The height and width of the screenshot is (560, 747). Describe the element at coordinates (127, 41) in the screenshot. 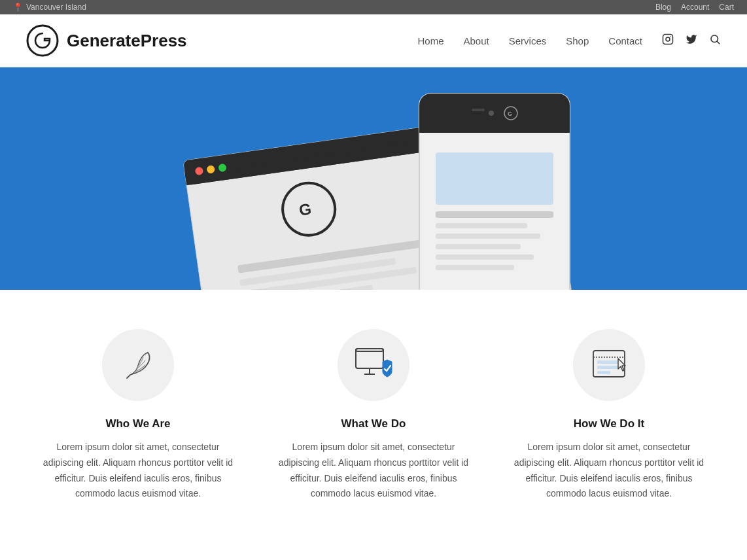

I see `logo-text: GeneratePress` at that location.